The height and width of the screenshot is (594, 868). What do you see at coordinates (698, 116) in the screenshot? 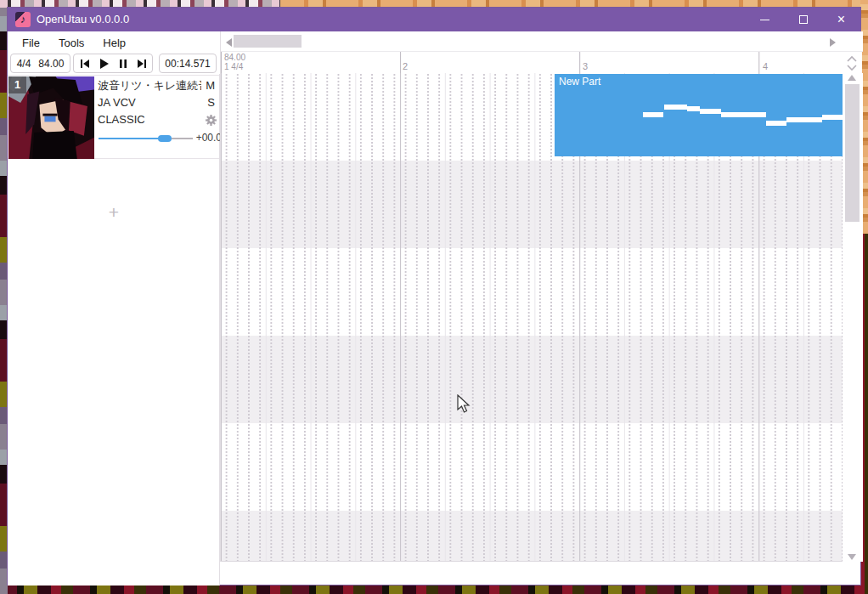
I see `part-block: New Part` at bounding box center [698, 116].